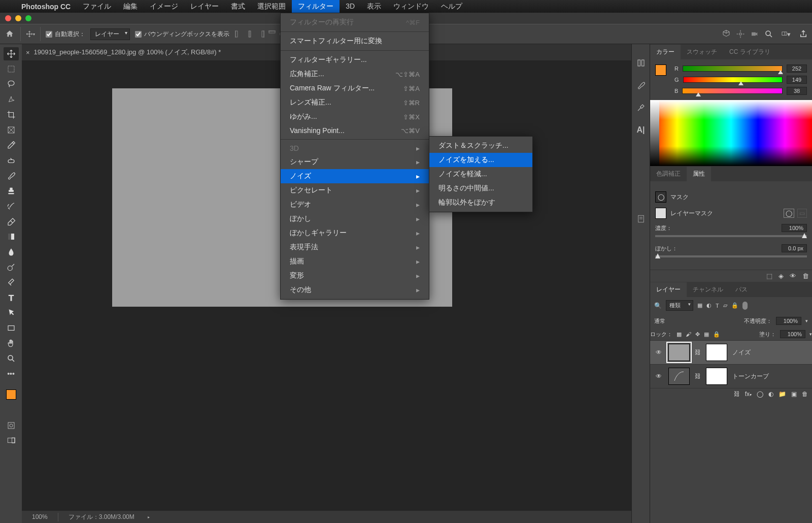 The width and height of the screenshot is (812, 523). What do you see at coordinates (355, 74) in the screenshot?
I see `menu-item-広角補正...: 広角補正...⌥⇧⌘A` at bounding box center [355, 74].